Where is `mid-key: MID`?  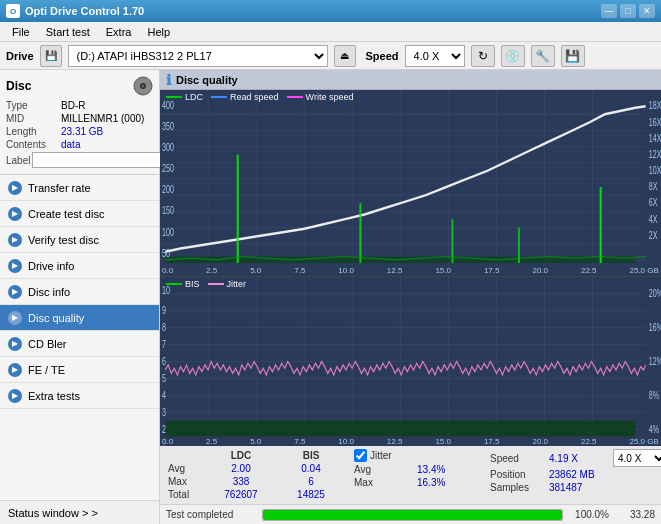 mid-key: MID is located at coordinates (34, 118).